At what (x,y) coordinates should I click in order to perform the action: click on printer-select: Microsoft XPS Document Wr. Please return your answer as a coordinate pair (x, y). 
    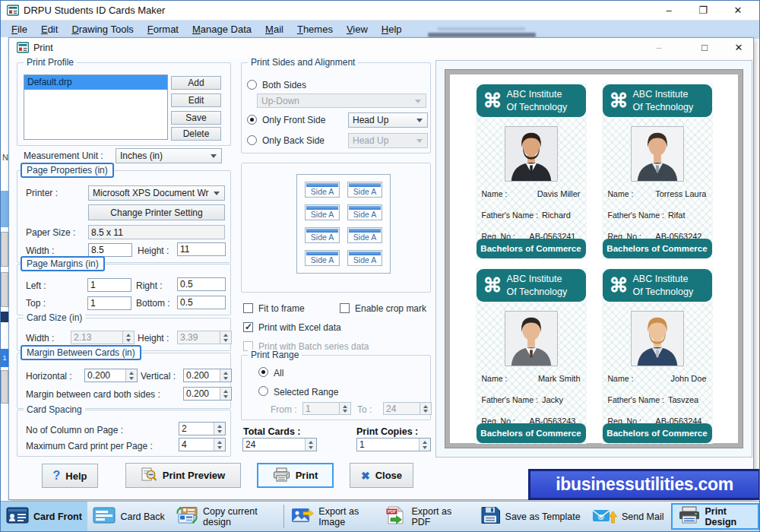
    Looking at the image, I should click on (157, 193).